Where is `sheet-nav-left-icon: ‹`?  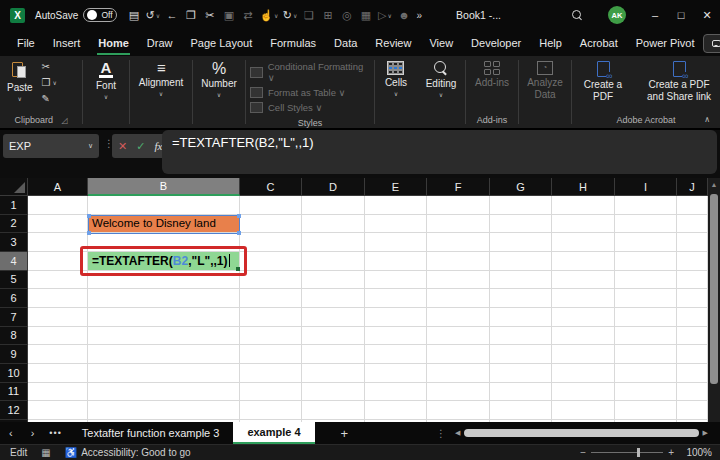
sheet-nav-left-icon: ‹ is located at coordinates (11, 433).